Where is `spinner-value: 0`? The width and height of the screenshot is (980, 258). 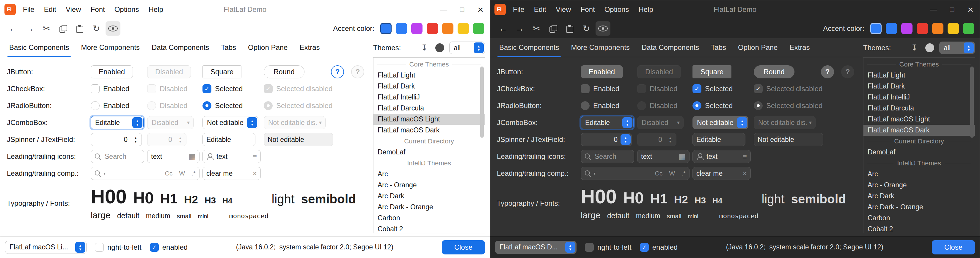
spinner-value: 0 is located at coordinates (601, 140).